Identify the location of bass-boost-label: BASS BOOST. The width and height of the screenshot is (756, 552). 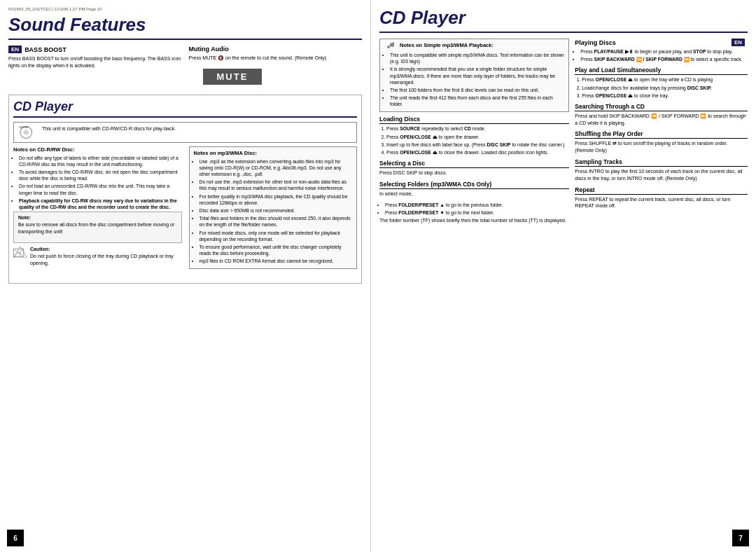
(46, 50).